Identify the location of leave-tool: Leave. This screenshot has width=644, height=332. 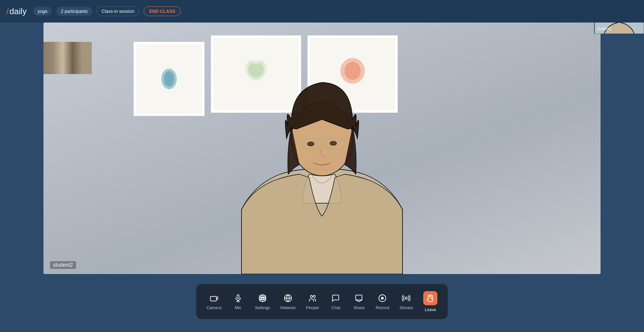
(431, 301).